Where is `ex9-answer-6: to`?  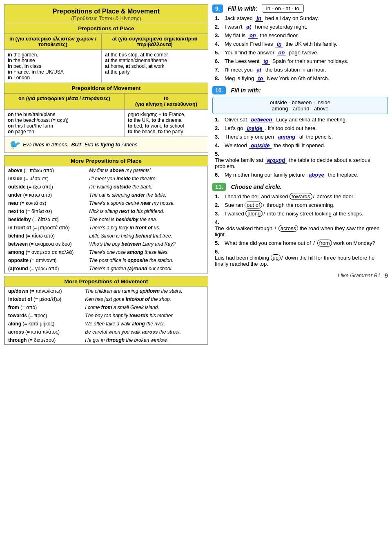 ex9-answer-6: to is located at coordinates (266, 61).